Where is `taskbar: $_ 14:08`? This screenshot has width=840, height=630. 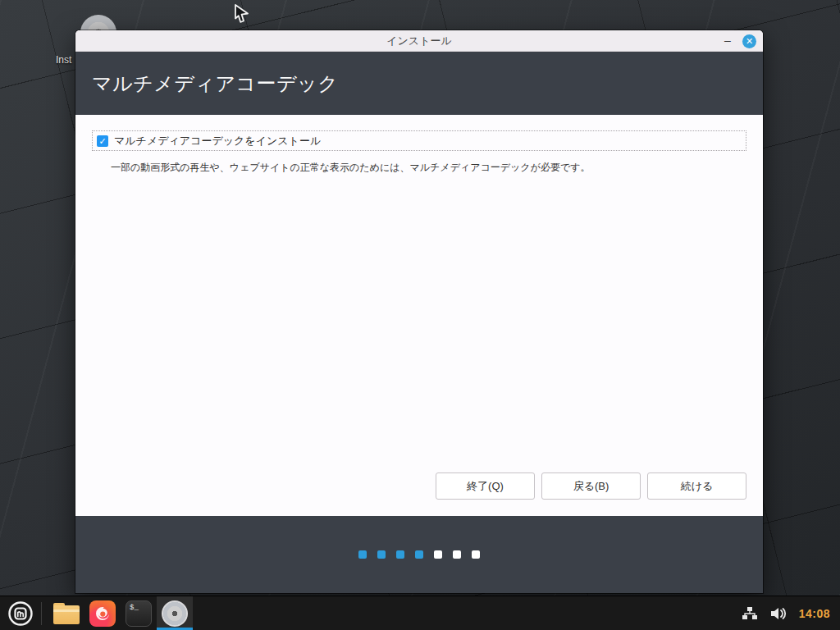
taskbar: $_ 14:08 is located at coordinates (420, 613).